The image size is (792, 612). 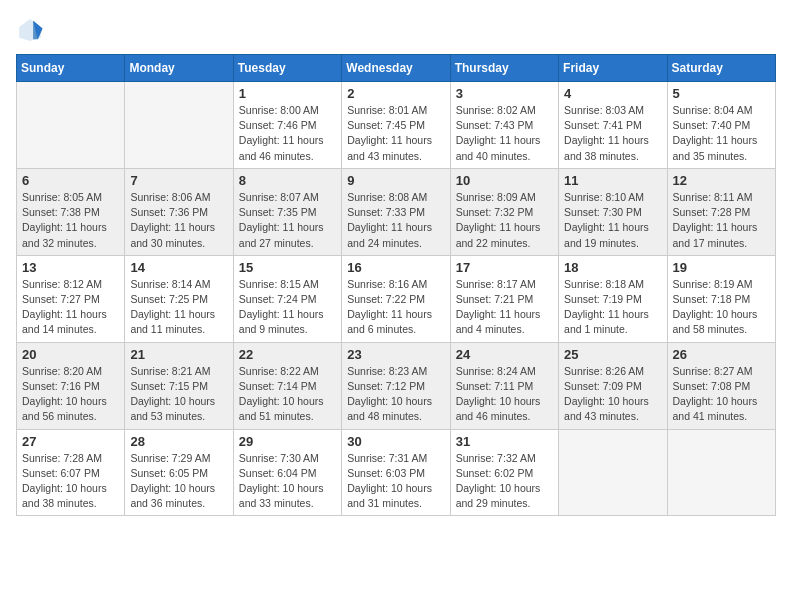 What do you see at coordinates (722, 308) in the screenshot?
I see `day-info: Sunrise: 8:19 AMSunset: 7:18 PMDaylight:…` at bounding box center [722, 308].